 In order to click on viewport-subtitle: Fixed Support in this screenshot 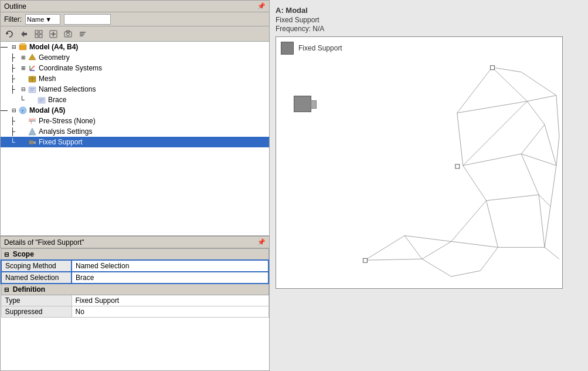, I will do `click(429, 20)`.